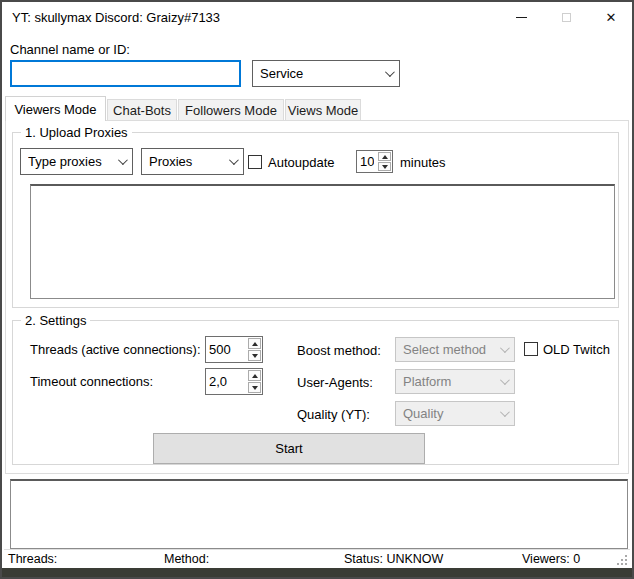 The image size is (634, 579). What do you see at coordinates (254, 350) in the screenshot?
I see `threads-spinner-buttons` at bounding box center [254, 350].